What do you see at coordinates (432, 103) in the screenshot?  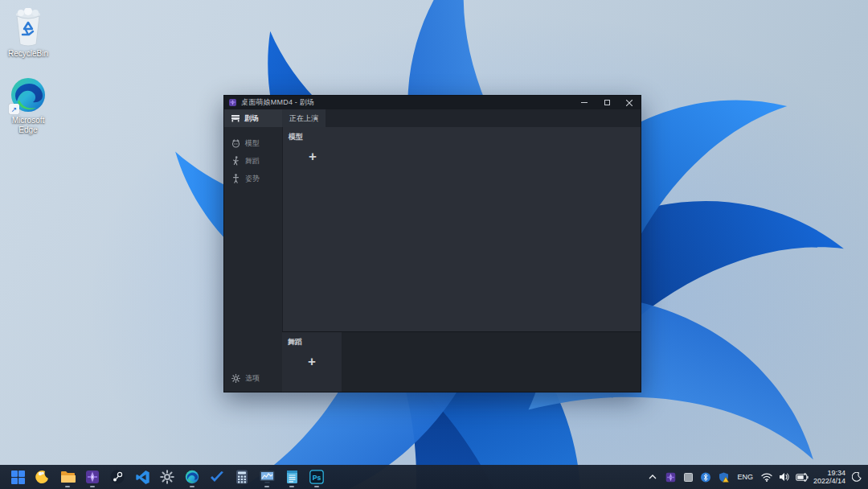 I see `window-titlebar: 桌面萌娘MMD4 - 剧场` at bounding box center [432, 103].